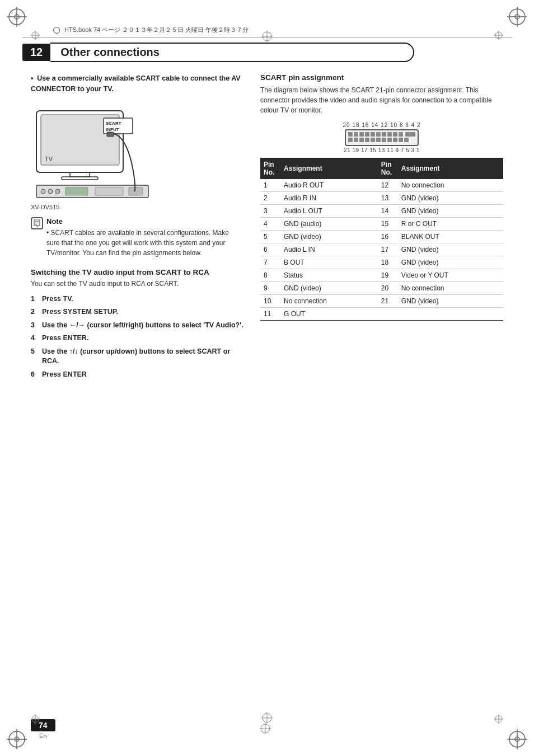  I want to click on intro-text: • Use a commercially available SCART cab…, so click(137, 84).